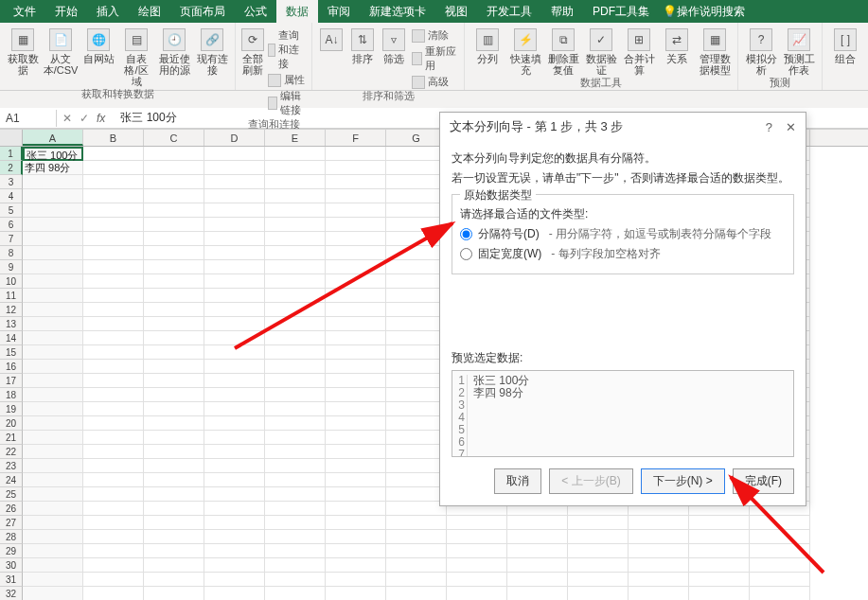  Describe the element at coordinates (11, 225) in the screenshot. I see `row-header: 6` at that location.